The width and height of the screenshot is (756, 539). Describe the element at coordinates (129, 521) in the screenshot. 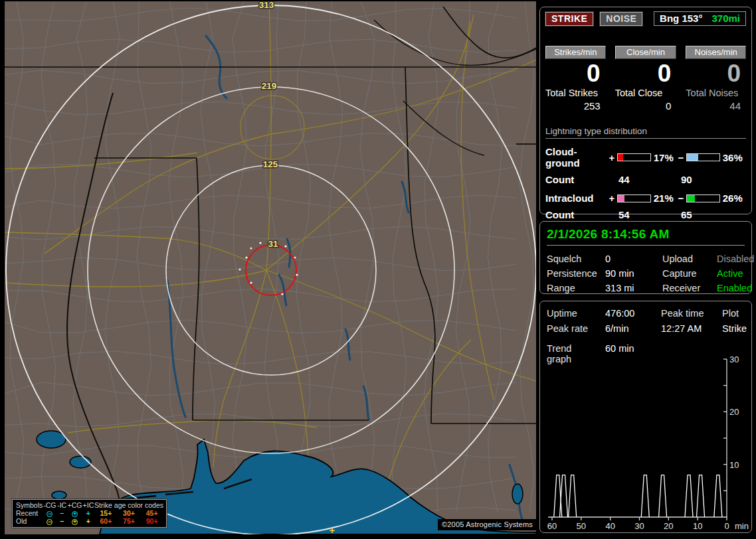

I see `age-75: 75+` at that location.